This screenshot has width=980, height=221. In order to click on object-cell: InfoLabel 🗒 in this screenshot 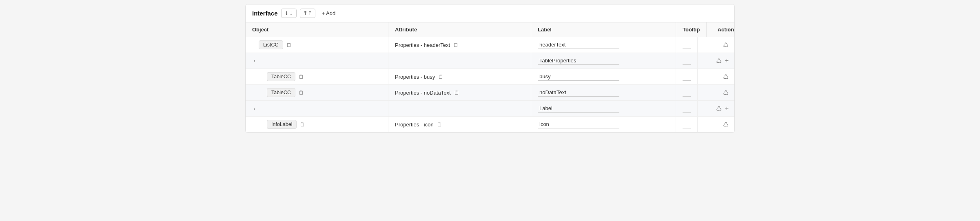, I will do `click(317, 124)`.